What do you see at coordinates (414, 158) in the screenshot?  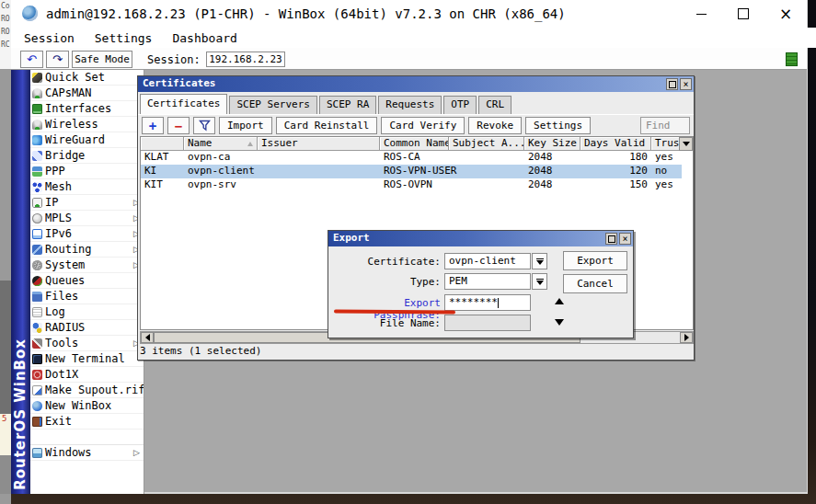 I see `table-cell: ROS-CA` at bounding box center [414, 158].